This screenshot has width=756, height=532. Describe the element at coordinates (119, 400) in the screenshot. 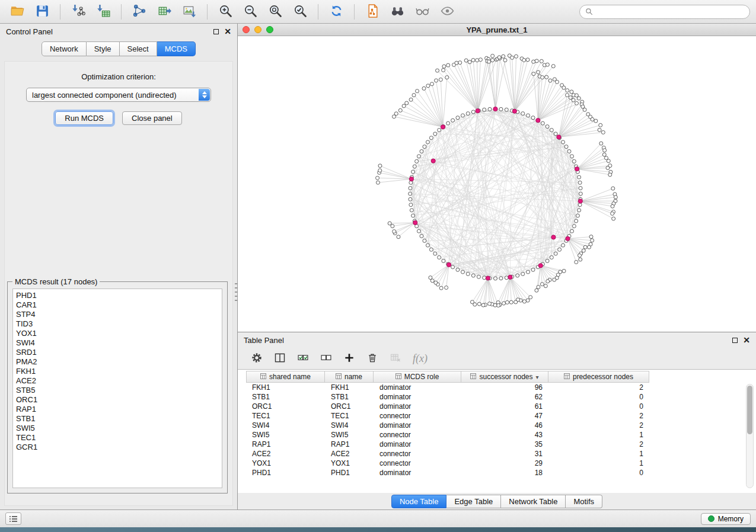

I see `mcds-result-item: ORC1` at that location.